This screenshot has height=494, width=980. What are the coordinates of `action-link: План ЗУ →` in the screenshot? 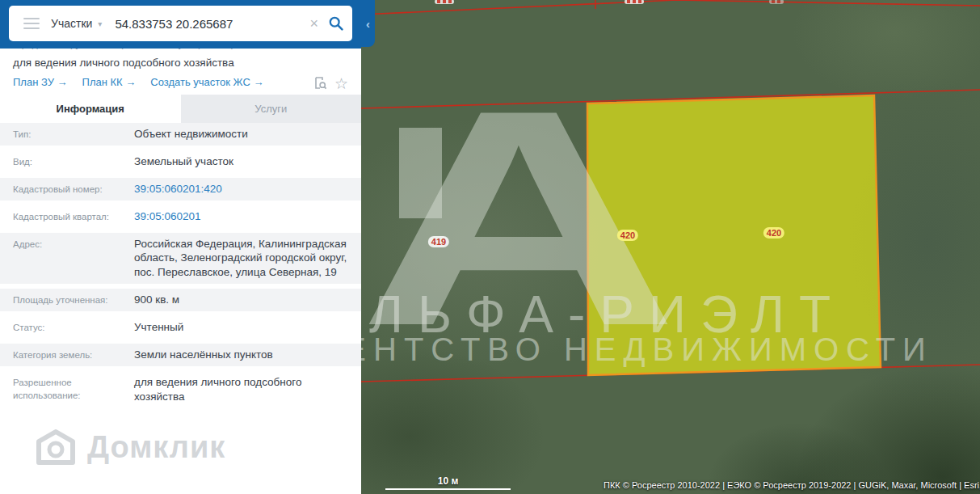 It's located at (40, 82).